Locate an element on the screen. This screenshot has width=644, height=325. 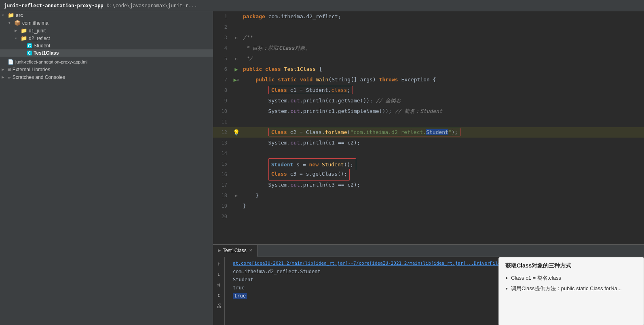
gutter-7: ▶⊖ is located at coordinates (236, 80).